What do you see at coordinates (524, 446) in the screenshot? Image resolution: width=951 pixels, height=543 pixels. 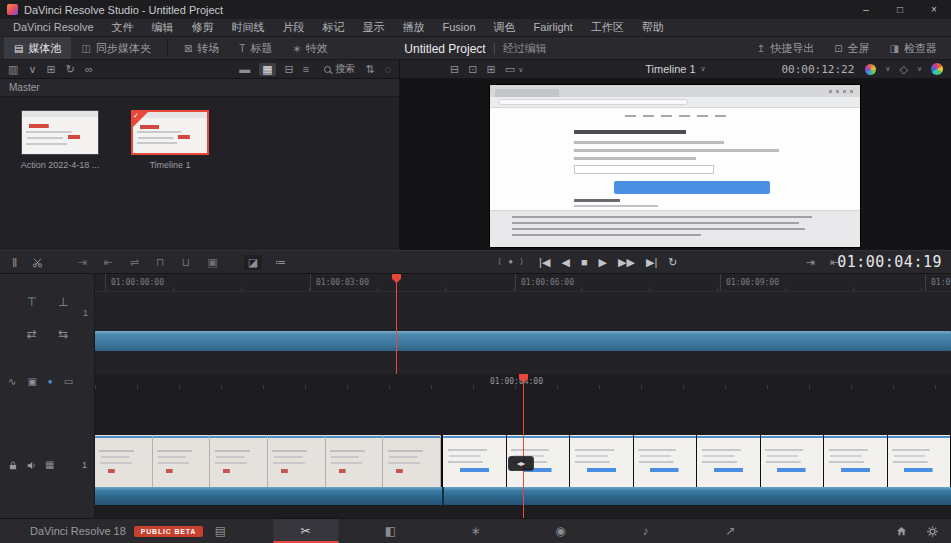 I see `playhead-lower` at bounding box center [524, 446].